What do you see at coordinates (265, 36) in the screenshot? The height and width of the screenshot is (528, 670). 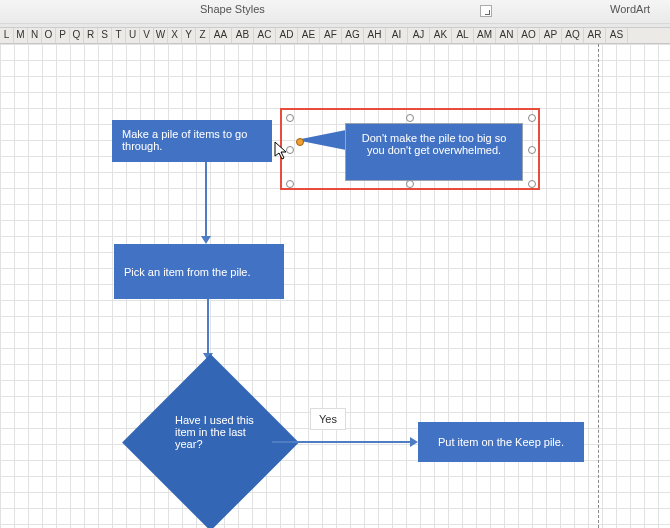 I see `column-header-AC: AC` at bounding box center [265, 36].